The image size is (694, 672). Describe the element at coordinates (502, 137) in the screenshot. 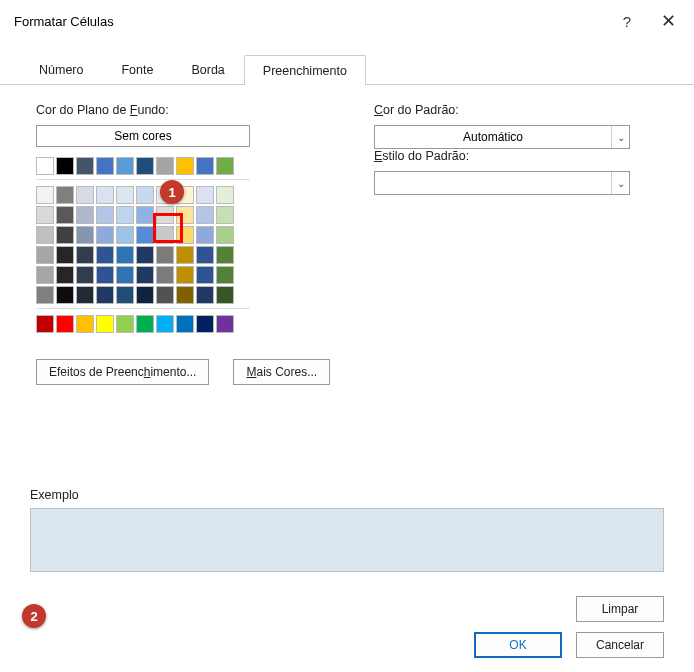

I see `pattern-color-dropdown: Automático ⌄` at that location.